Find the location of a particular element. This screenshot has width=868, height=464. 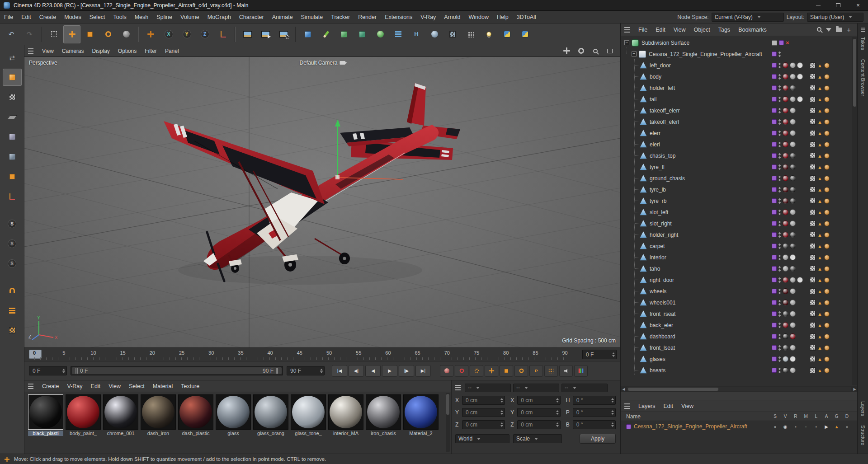

material-black-plasti: black_plasti is located at coordinates (46, 415).